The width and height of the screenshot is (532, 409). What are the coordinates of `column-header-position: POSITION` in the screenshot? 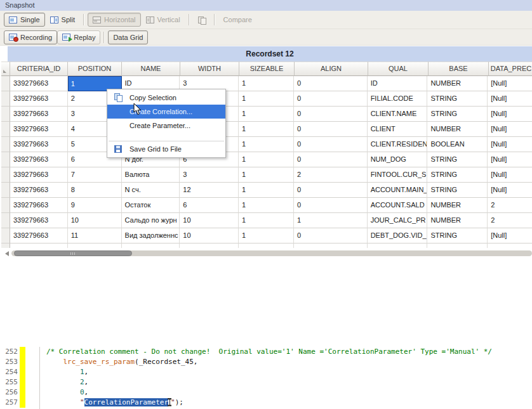 It's located at (95, 68).